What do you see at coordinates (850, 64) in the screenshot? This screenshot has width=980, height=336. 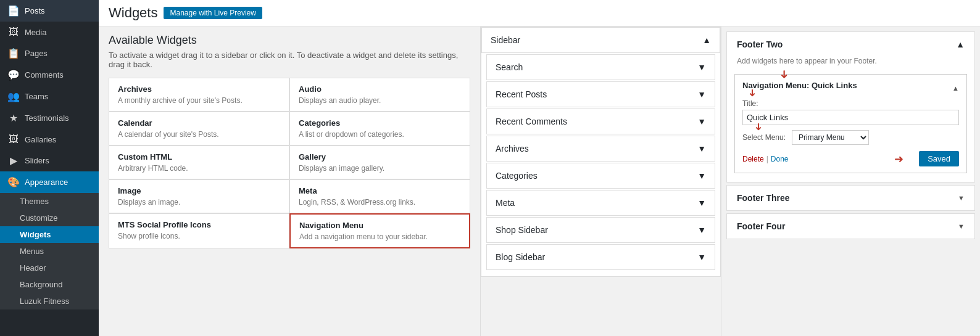 I see `footer-two-desc: Add widgets here to appear in your Foote…` at bounding box center [850, 64].